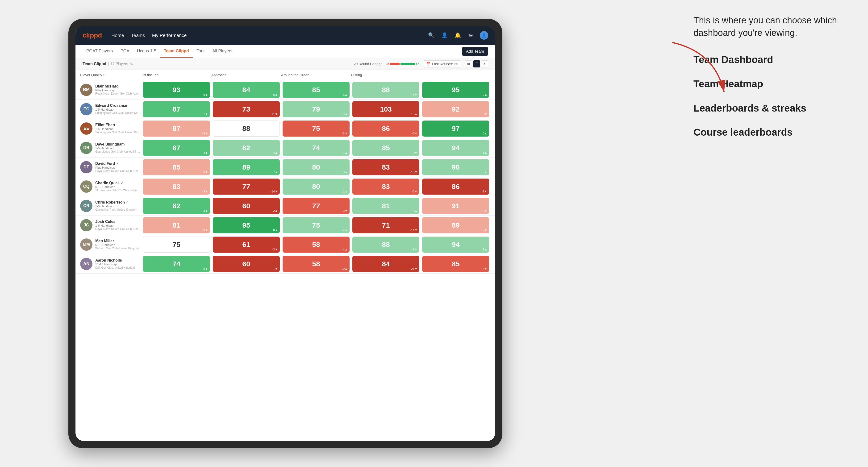  I want to click on stat-cell: 897▲, so click(246, 167).